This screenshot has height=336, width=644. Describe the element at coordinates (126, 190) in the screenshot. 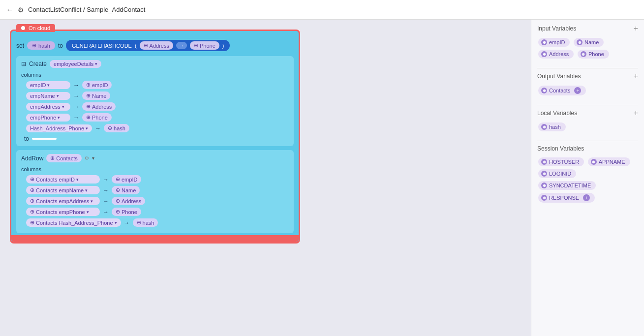

I see `addrow-val-chip-1: ⊕ Name` at that location.